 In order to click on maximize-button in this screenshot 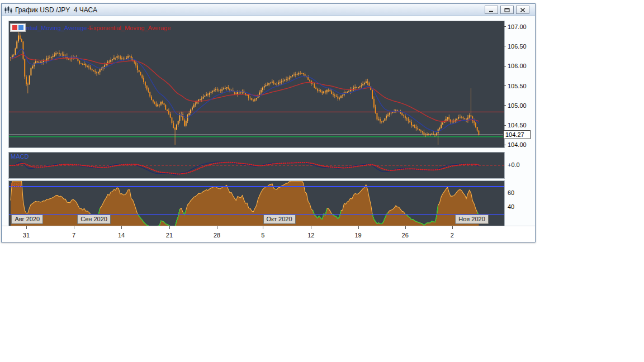, I will do `click(507, 10)`.